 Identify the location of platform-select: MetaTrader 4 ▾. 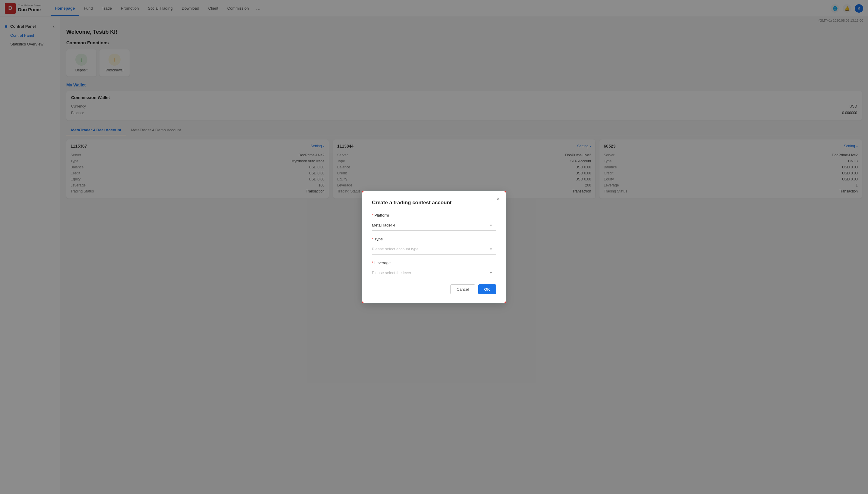
(434, 225).